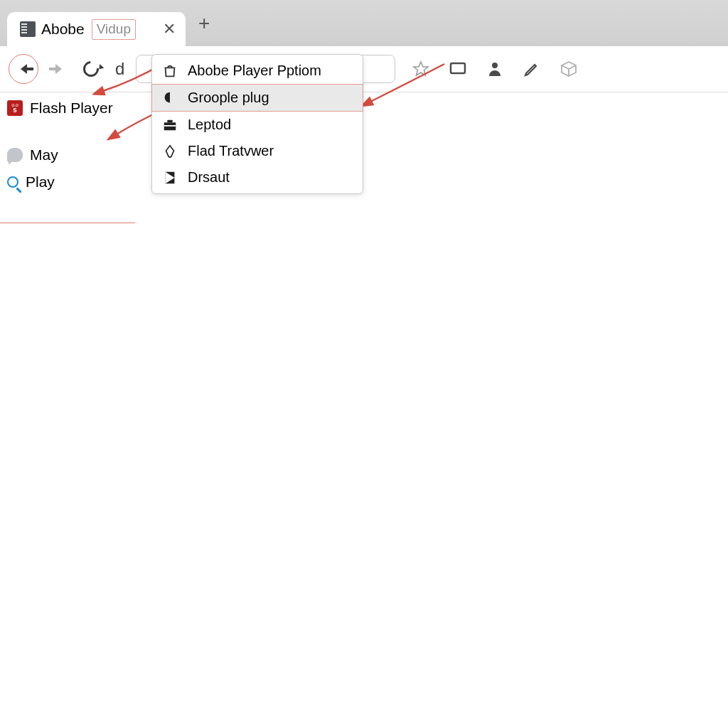  Describe the element at coordinates (28, 29) in the screenshot. I see `tab-favicon-icon` at that location.